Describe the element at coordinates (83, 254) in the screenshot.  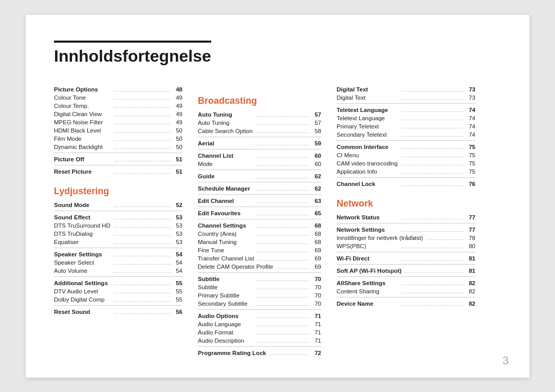
I see `toc-item-label: Speaker Settings` at that location.